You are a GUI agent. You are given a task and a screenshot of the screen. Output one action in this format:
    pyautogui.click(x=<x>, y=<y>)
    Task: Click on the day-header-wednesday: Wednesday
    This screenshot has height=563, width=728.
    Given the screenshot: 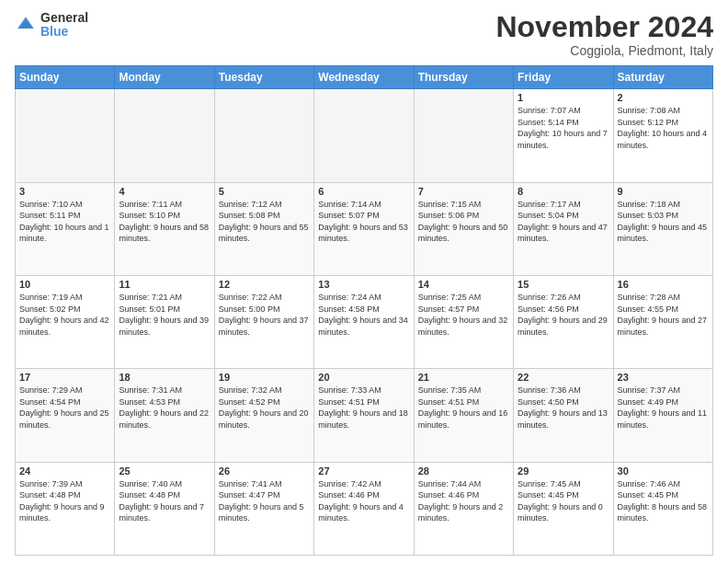 What is the action you would take?
    pyautogui.click(x=364, y=77)
    